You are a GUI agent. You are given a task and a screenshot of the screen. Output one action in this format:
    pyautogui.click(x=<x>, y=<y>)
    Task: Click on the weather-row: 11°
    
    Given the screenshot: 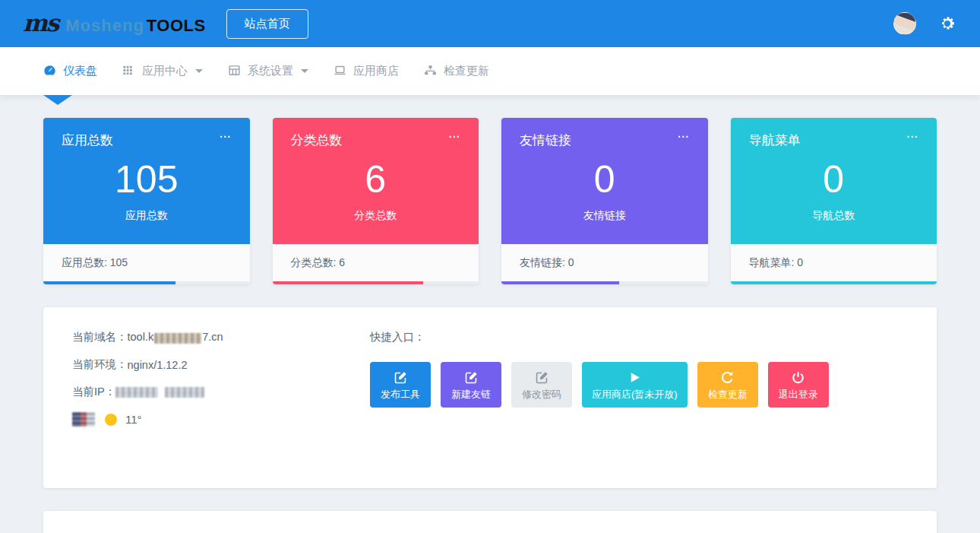 What is the action you would take?
    pyautogui.click(x=221, y=420)
    